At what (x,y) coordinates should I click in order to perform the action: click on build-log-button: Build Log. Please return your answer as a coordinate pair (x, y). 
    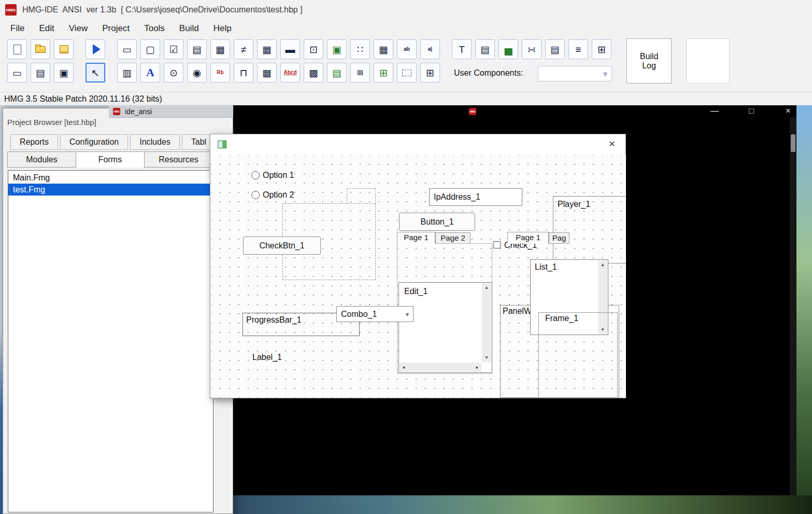
    Looking at the image, I should click on (649, 61).